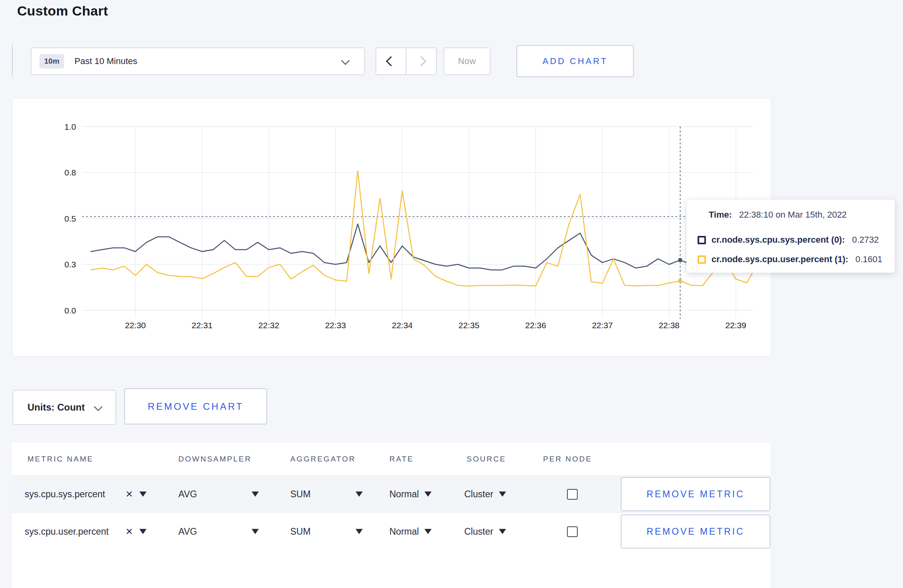  I want to click on time-nav-group, so click(406, 61).